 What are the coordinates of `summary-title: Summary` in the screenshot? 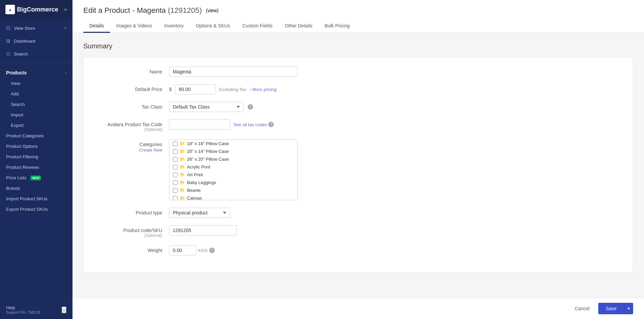 It's located at (358, 46).